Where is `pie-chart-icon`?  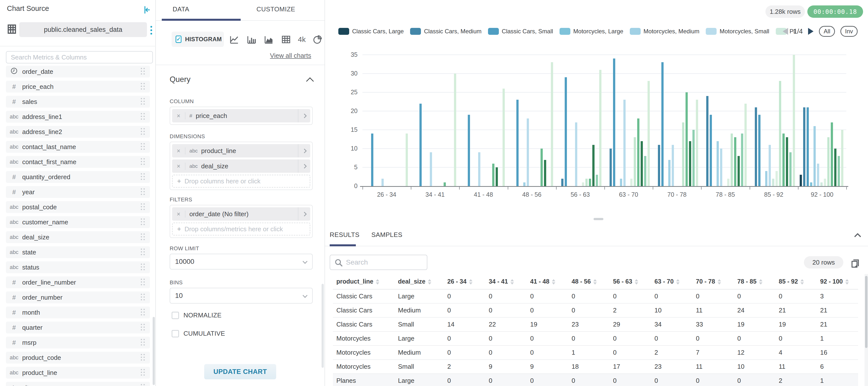
pie-chart-icon is located at coordinates (317, 39).